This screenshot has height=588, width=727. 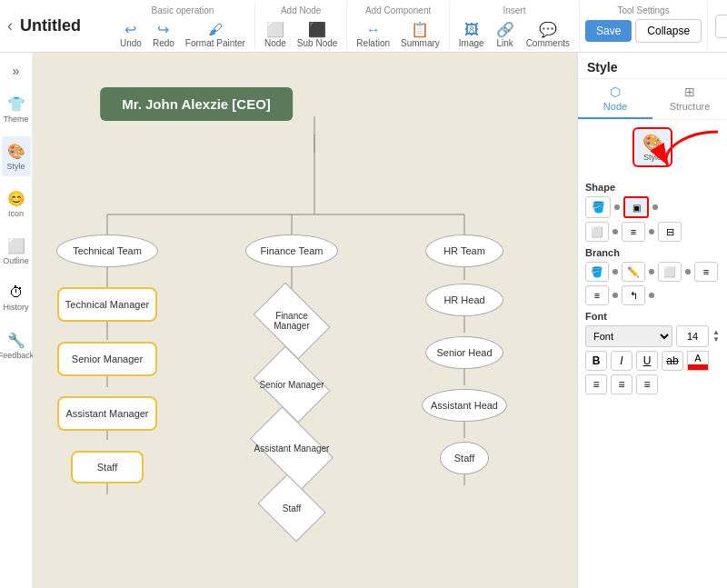 I want to click on sidebar-item-outline: ⬜ Outline, so click(x=16, y=251).